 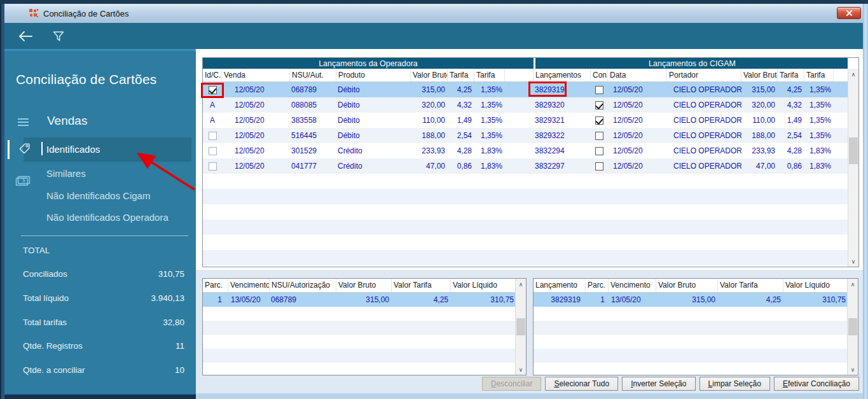 I want to click on window-frame-bottom, so click(x=98, y=396).